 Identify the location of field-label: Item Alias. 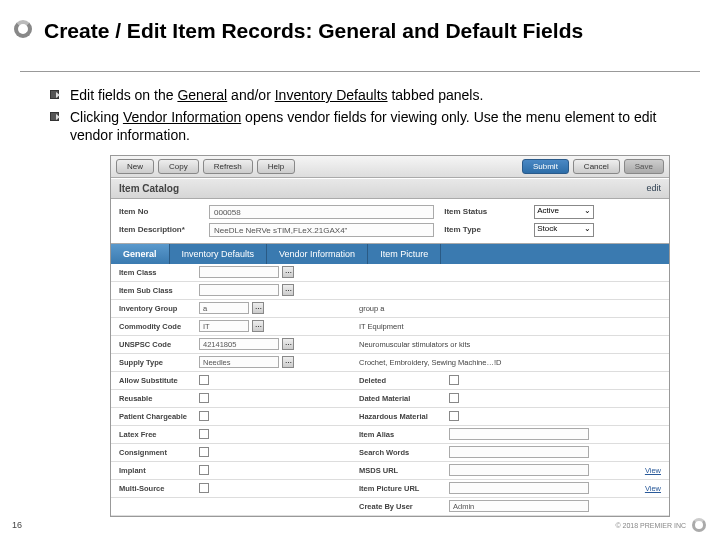
(404, 434).